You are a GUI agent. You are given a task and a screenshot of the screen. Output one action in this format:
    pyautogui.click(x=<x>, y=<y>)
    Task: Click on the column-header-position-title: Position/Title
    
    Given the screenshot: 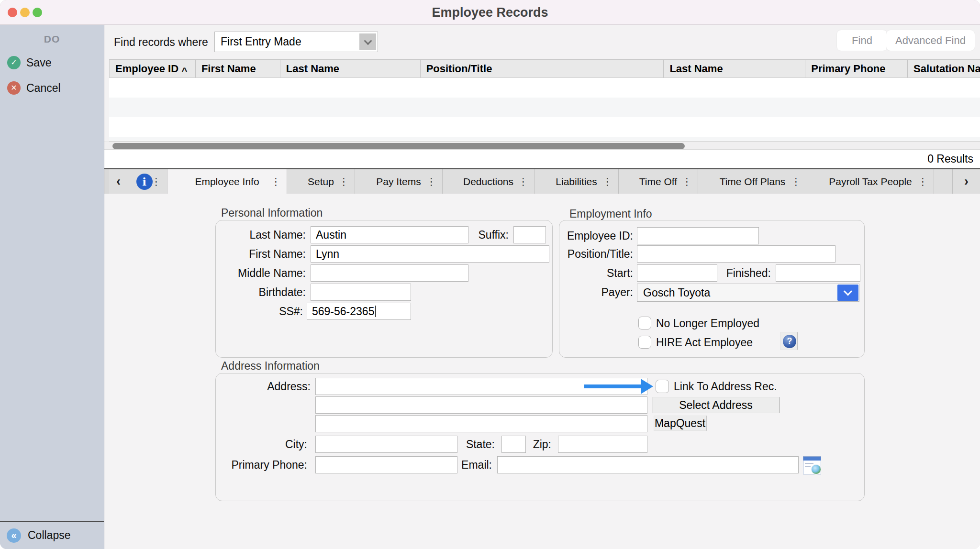 What is the action you would take?
    pyautogui.click(x=543, y=69)
    